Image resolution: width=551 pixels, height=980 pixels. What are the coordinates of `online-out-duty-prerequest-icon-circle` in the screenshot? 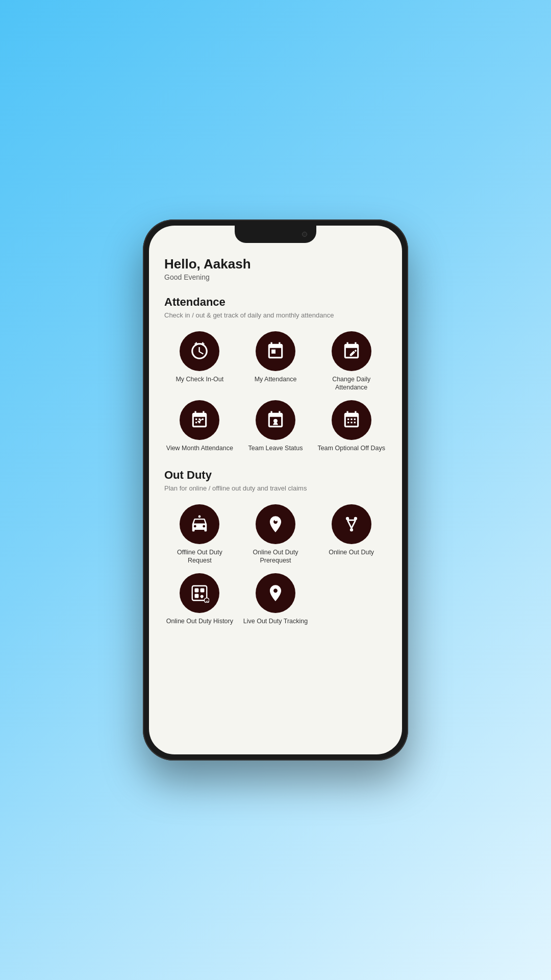 It's located at (276, 524).